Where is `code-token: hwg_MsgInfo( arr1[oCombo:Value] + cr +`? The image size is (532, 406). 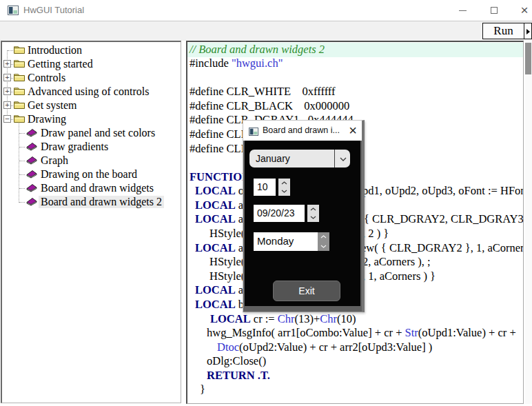 code-token: hwg_MsgInfo( arr1[oCombo:Value] + cr + is located at coordinates (306, 332).